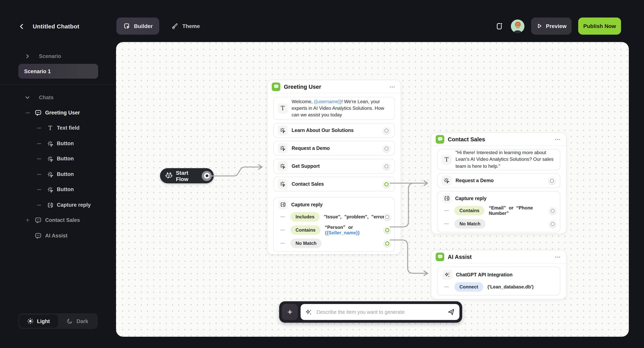 The image size is (644, 348). I want to click on condition-row-contains: Contains “Email” or “Phone Number”, so click(499, 210).